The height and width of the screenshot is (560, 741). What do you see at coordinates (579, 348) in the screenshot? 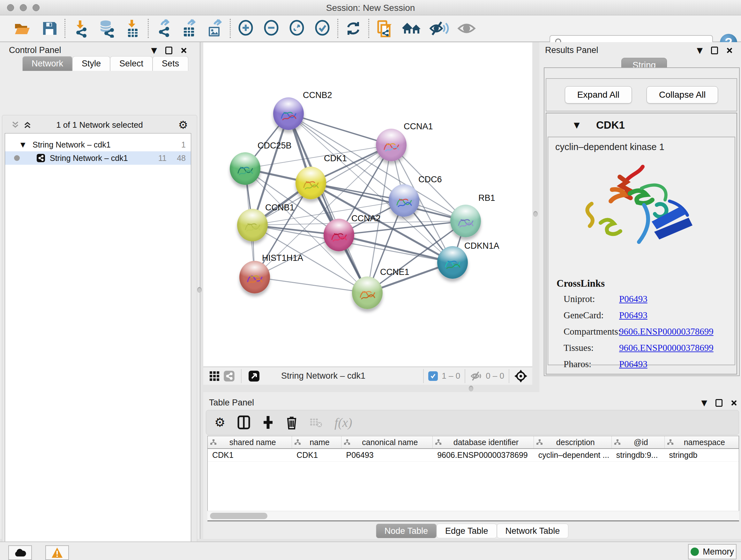
I see `crosslink-label: Tissues:` at bounding box center [579, 348].